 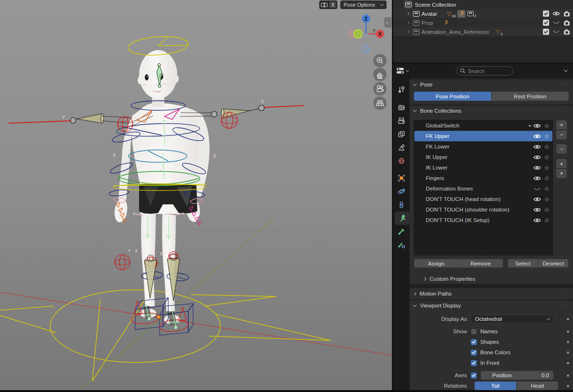 What do you see at coordinates (474, 363) in the screenshot?
I see `in-front-checkbox` at bounding box center [474, 363].